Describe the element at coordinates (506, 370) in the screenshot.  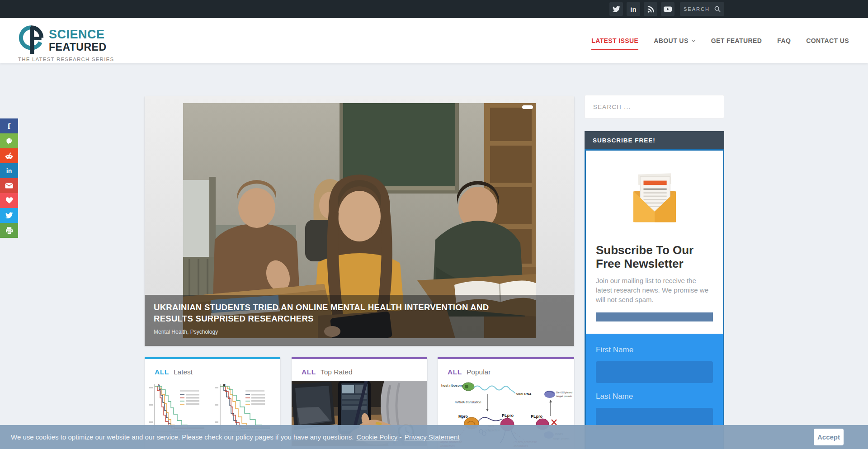
I see `popular-card-header: ALL Popular` at that location.